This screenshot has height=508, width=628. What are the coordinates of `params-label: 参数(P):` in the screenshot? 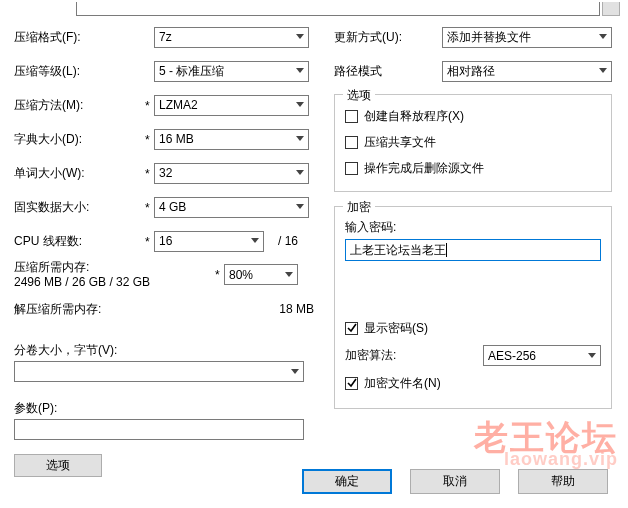 It's located at (167, 408).